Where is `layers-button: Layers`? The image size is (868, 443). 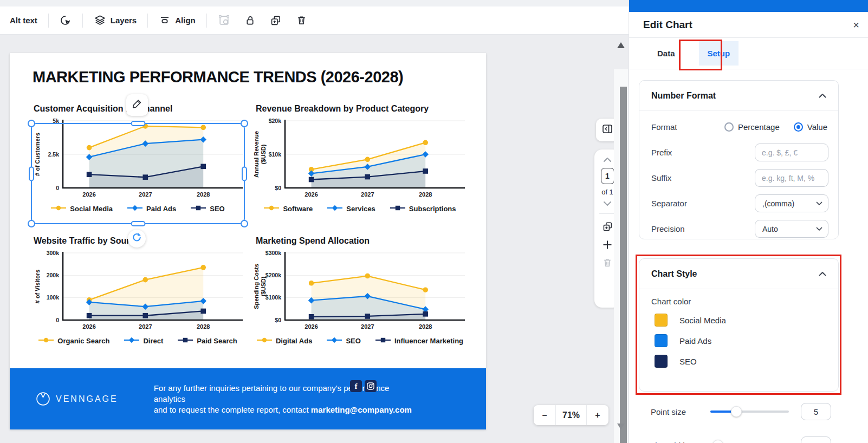 layers-button: Layers is located at coordinates (115, 21).